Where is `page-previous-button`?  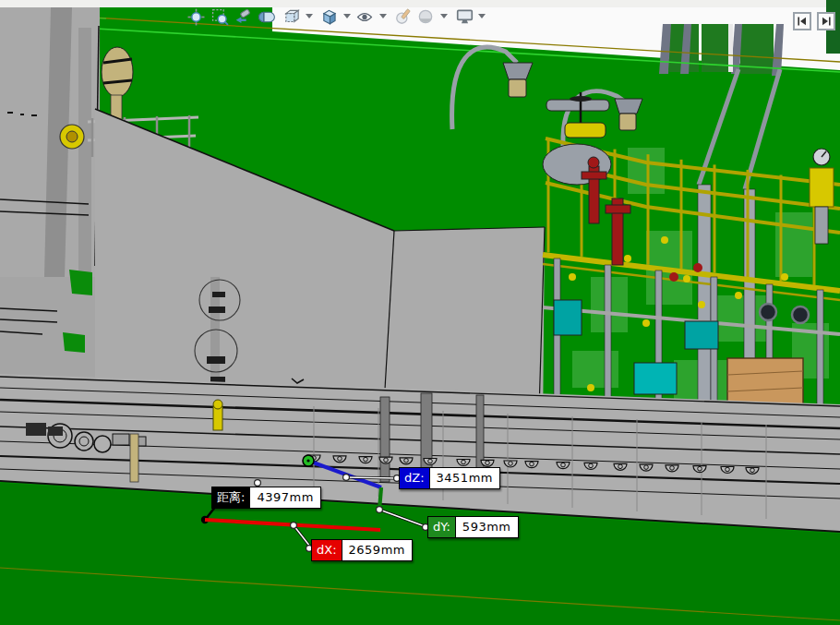 page-previous-button is located at coordinates (802, 21).